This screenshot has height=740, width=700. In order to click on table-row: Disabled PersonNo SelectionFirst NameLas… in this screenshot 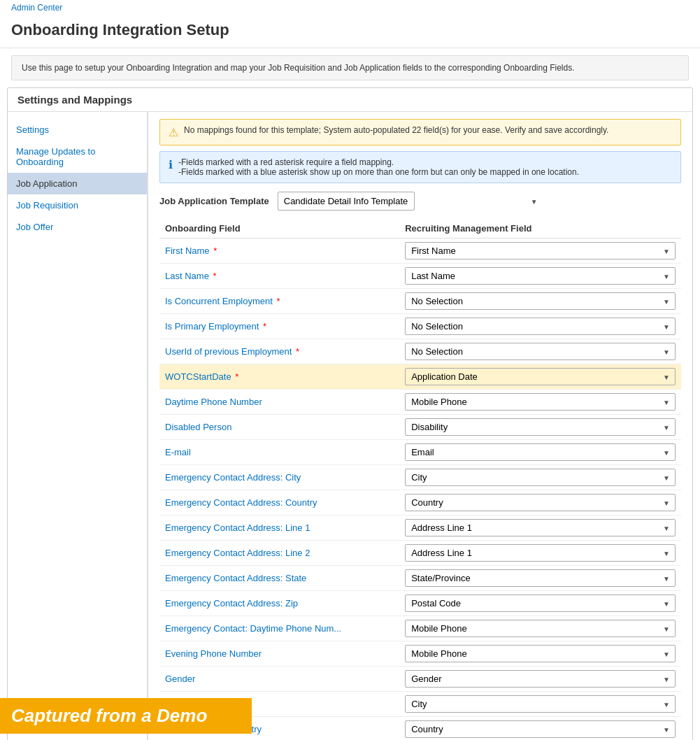, I will do `click(420, 427)`.